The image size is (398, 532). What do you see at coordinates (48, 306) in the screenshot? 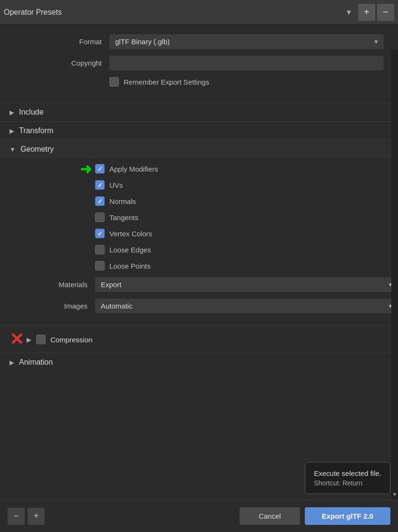
I see `images-label: Images` at bounding box center [48, 306].